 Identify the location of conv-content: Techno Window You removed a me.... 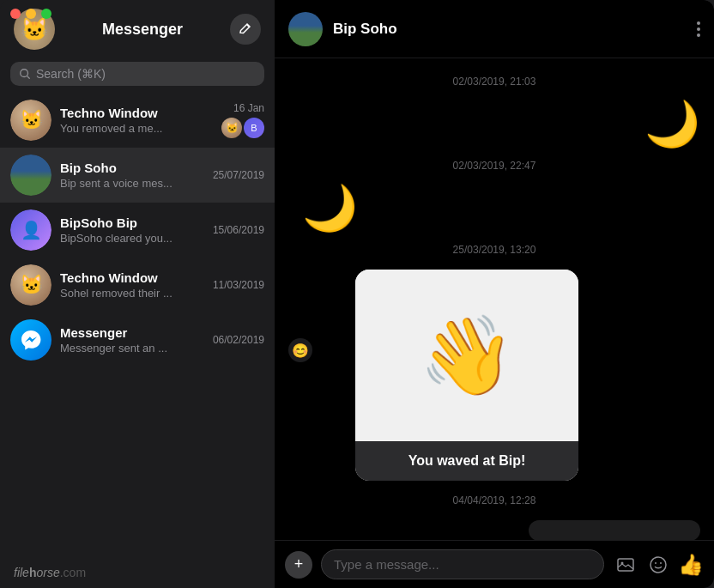
(136, 120).